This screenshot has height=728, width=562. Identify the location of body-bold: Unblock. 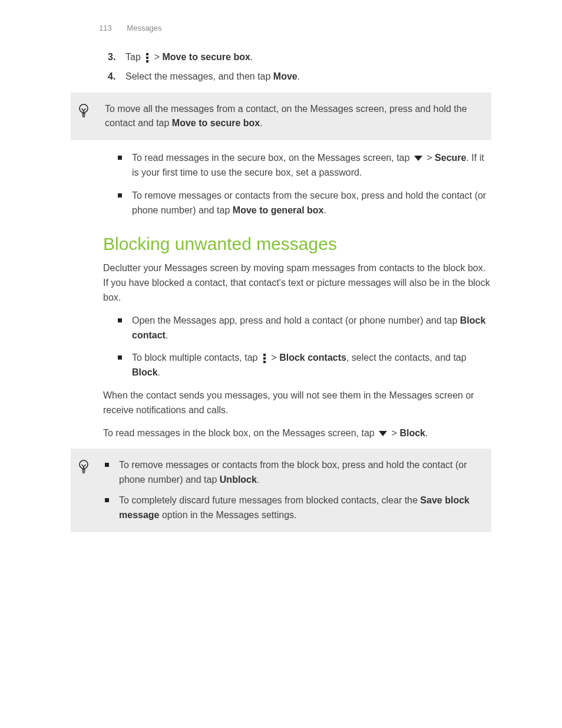
(238, 480).